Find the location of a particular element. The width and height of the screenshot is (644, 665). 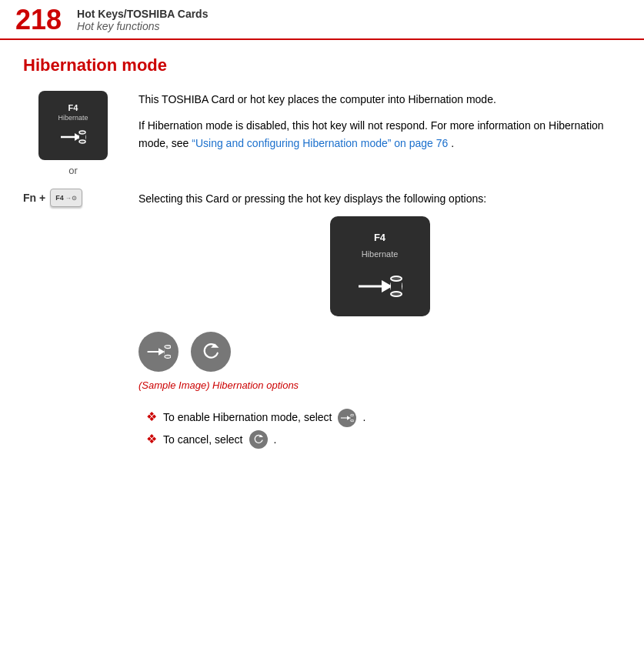

enable-inline-icon is located at coordinates (347, 418).